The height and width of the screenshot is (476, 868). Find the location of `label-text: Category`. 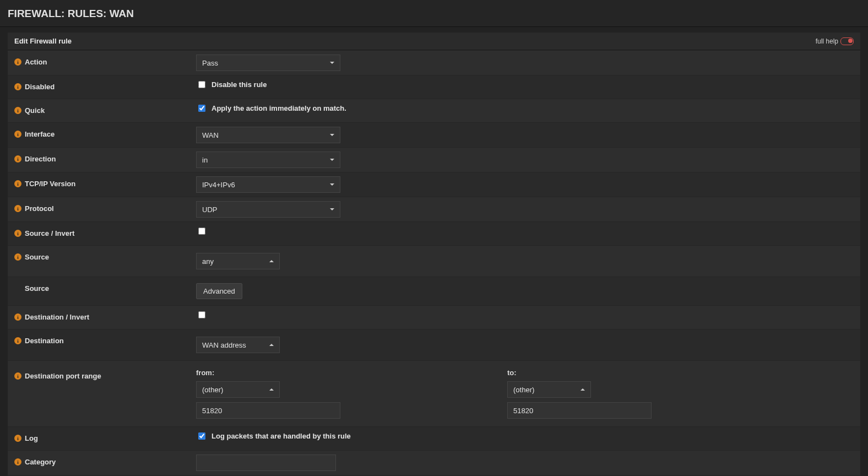

label-text: Category is located at coordinates (40, 462).